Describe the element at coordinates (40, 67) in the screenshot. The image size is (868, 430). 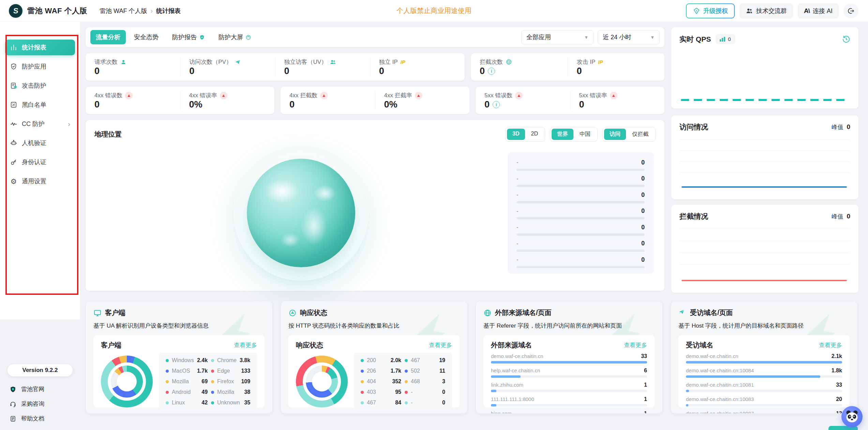
I see `sidebar-item-1: 防护应用` at that location.